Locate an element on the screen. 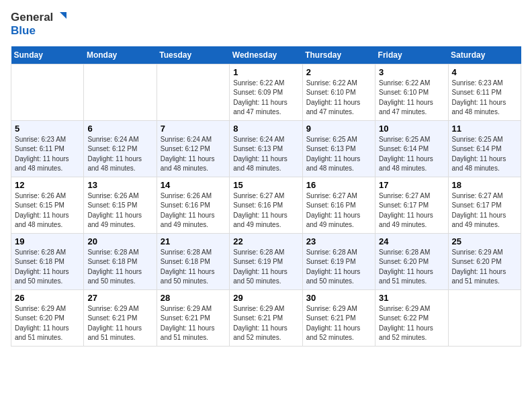 The height and width of the screenshot is (411, 532). calendar-cell: 1Sunrise: 6:22 AMSunset: 6:09 PMDaylight… is located at coordinates (266, 92).